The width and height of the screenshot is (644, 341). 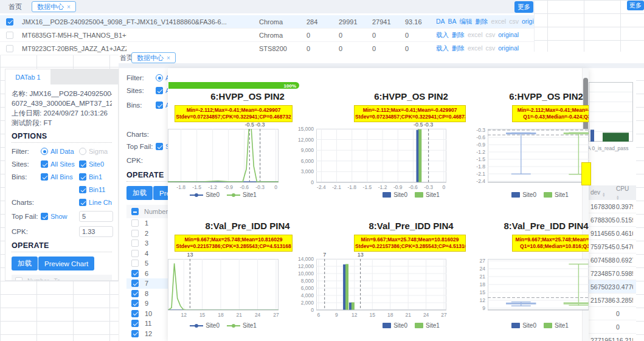 What do you see at coordinates (28, 77) in the screenshot?
I see `tab-dat ab-1: DATab 1` at bounding box center [28, 77].